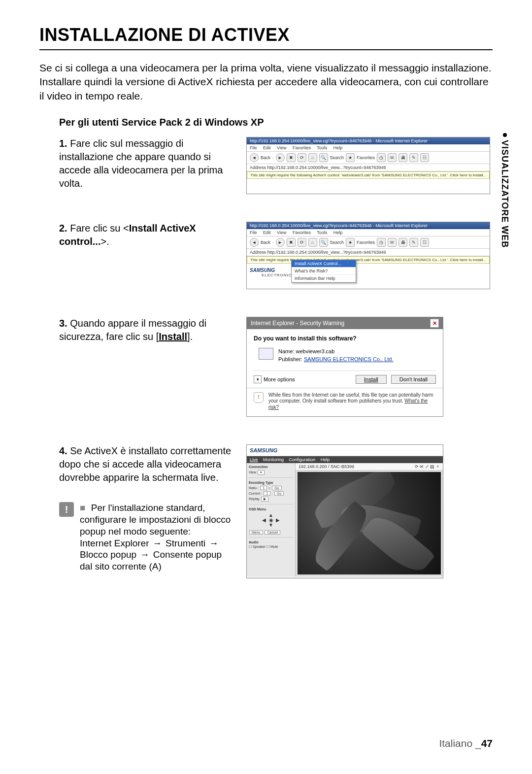  I want to click on tab-config: Configuration, so click(302, 460).